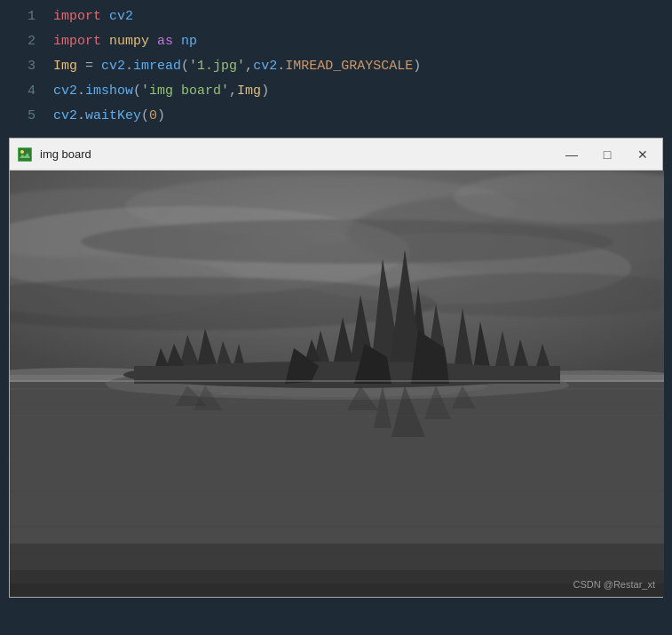 The width and height of the screenshot is (672, 635). Describe the element at coordinates (336, 121) in the screenshot. I see `code-line-5: 5 cv2.waitKey(0)` at that location.